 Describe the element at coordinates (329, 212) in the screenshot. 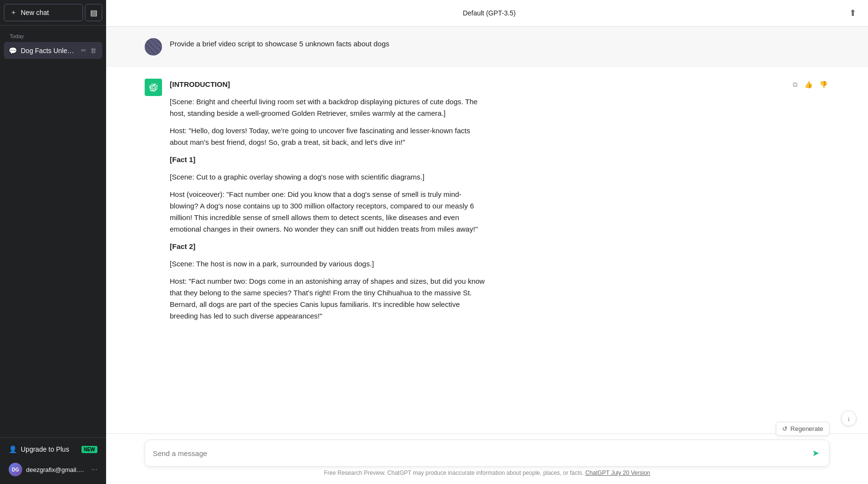

I see `host-fact1: Host (voiceover): "Fact number one: Did …` at that location.